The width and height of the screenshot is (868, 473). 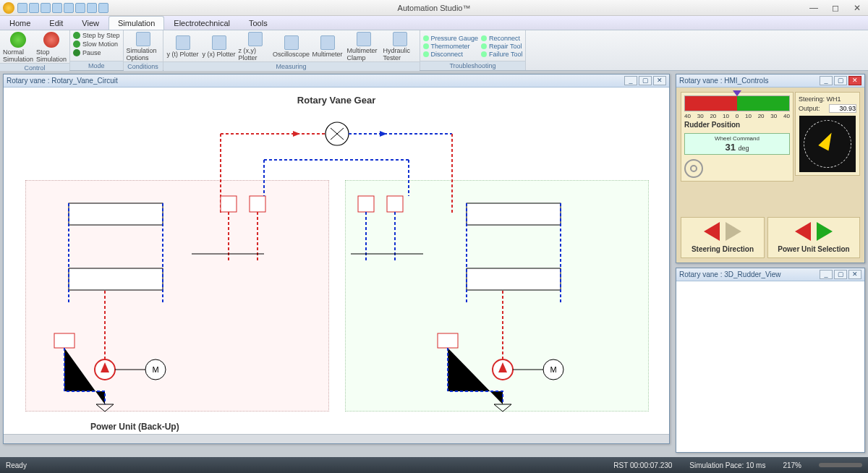 What do you see at coordinates (484, 38) in the screenshot?
I see `reconnect-icon` at bounding box center [484, 38].